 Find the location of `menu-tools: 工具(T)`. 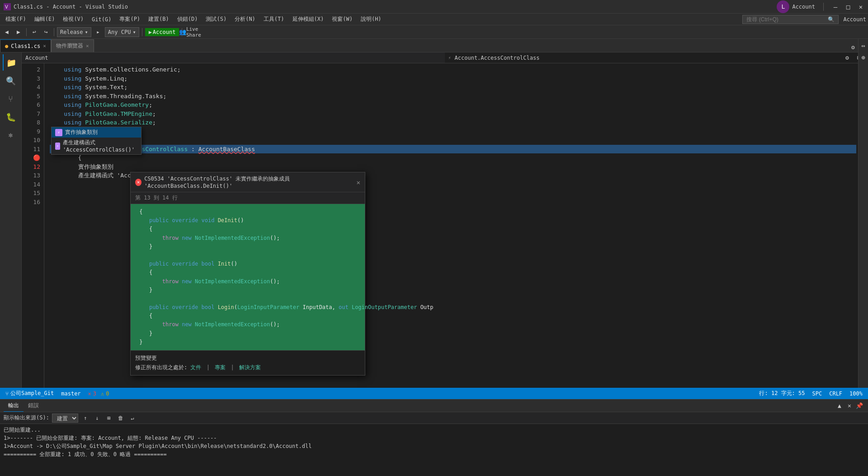

menu-tools: 工具(T) is located at coordinates (274, 19).